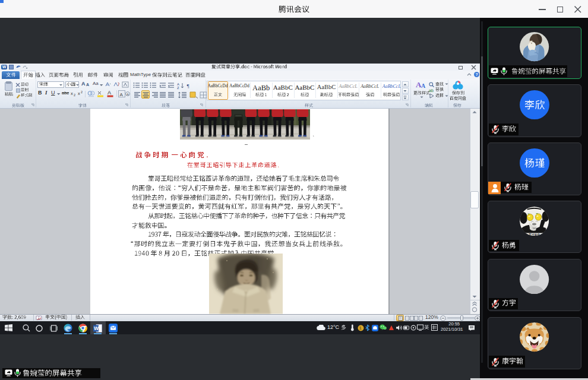 Image resolution: width=588 pixels, height=380 pixels. Describe the element at coordinates (534, 234) in the screenshot. I see `svg-text: 不过如此` at that location.